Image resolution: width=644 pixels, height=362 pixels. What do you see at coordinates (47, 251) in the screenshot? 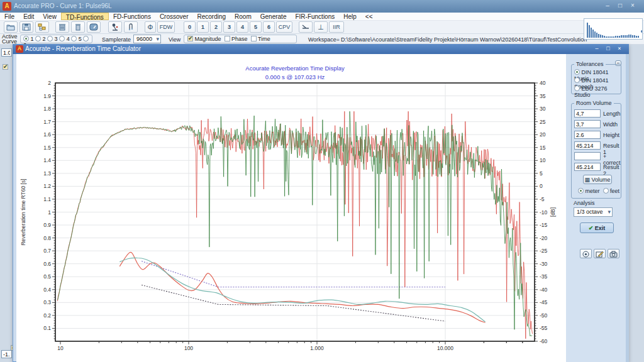
I see `svg-text: 0.7` at bounding box center [47, 251].